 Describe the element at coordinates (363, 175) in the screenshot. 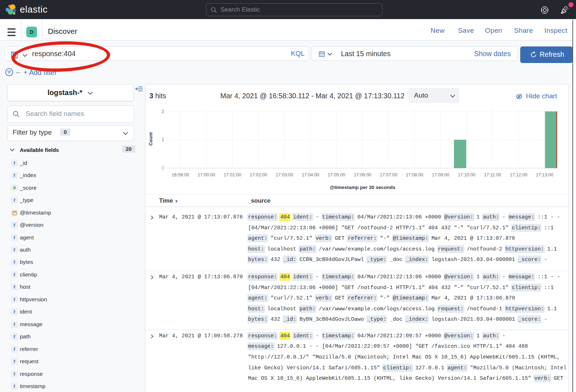

I see `svg-text: 17:06:00` at that location.